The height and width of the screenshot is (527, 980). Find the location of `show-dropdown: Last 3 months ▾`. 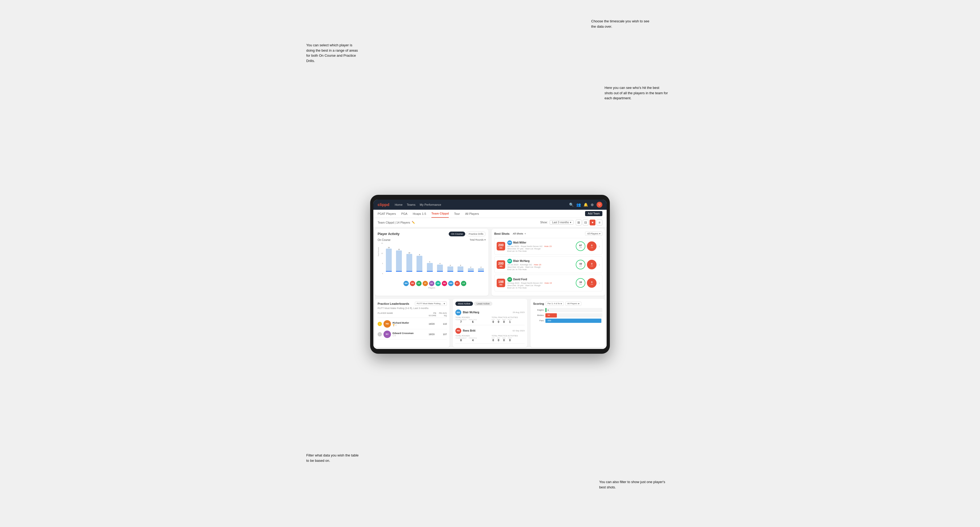

show-dropdown: Last 3 months ▾ is located at coordinates (562, 222).